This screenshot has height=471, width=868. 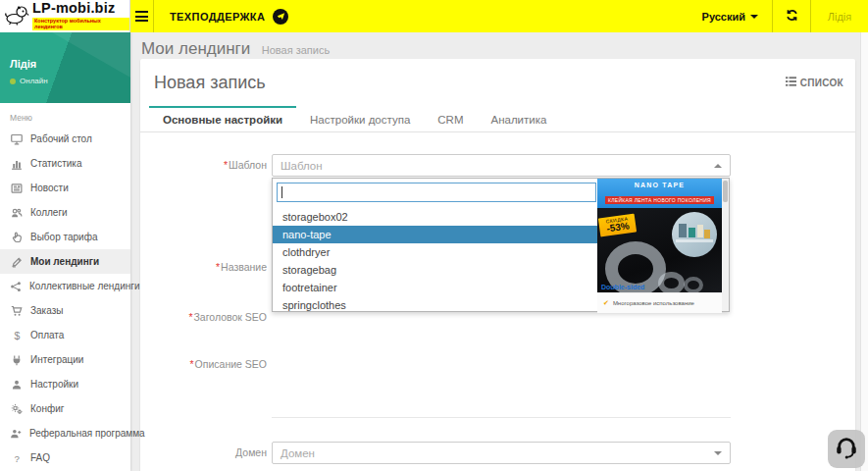 I want to click on logo-subtitle: Конструктор мобильных лендингов, so click(x=80, y=24).